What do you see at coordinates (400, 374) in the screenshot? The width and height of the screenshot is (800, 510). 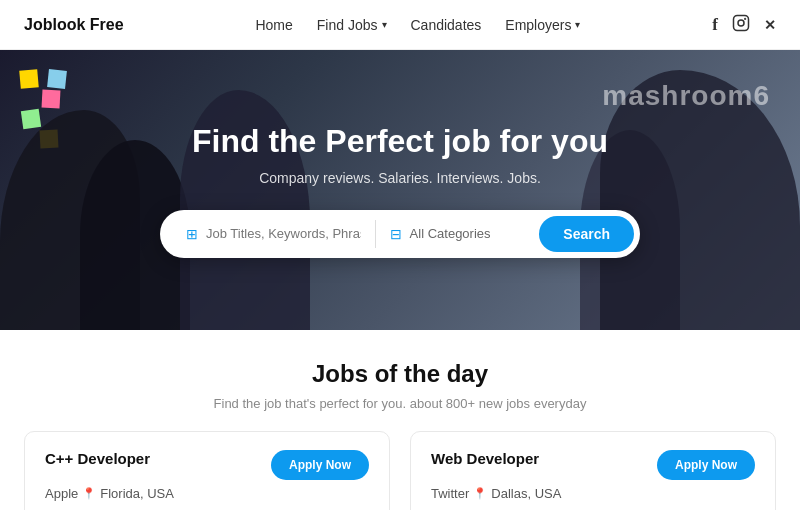 I see `jobs-title: Jobs of the day` at bounding box center [400, 374].